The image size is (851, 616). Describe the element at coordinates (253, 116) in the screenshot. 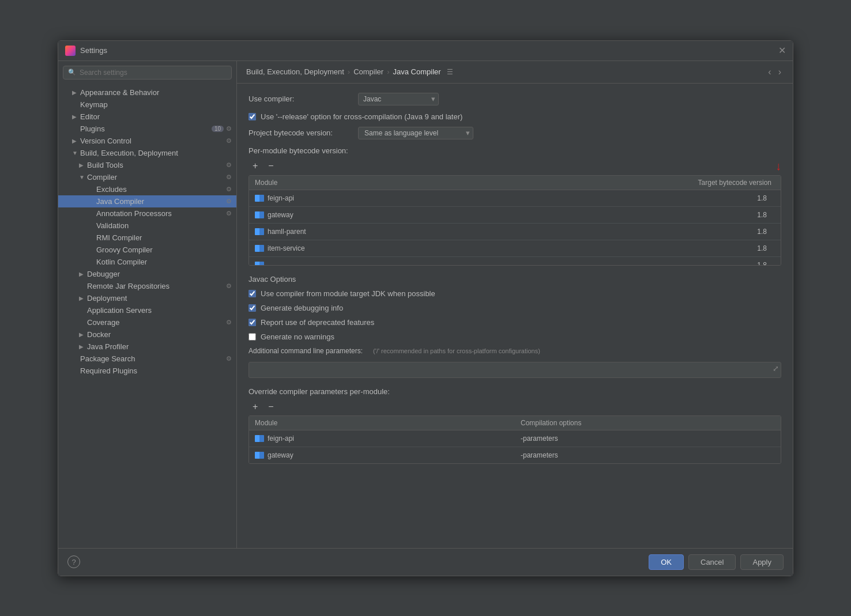

I see `release-checkbox` at that location.